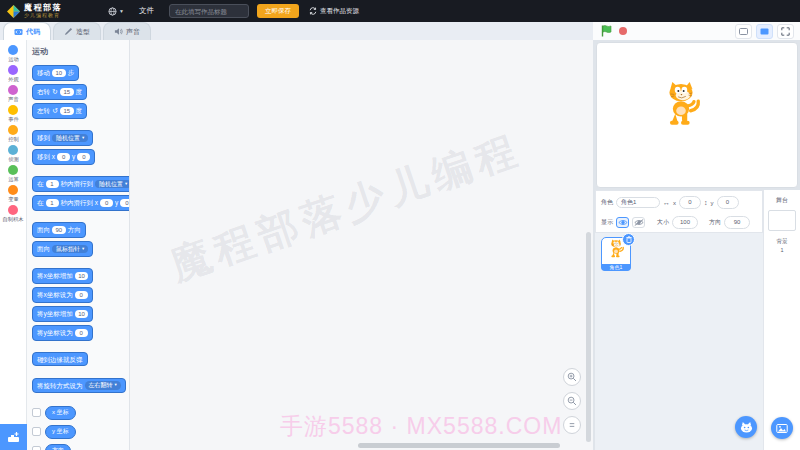 The height and width of the screenshot is (450, 800). I want to click on add-sprite-button, so click(746, 427).